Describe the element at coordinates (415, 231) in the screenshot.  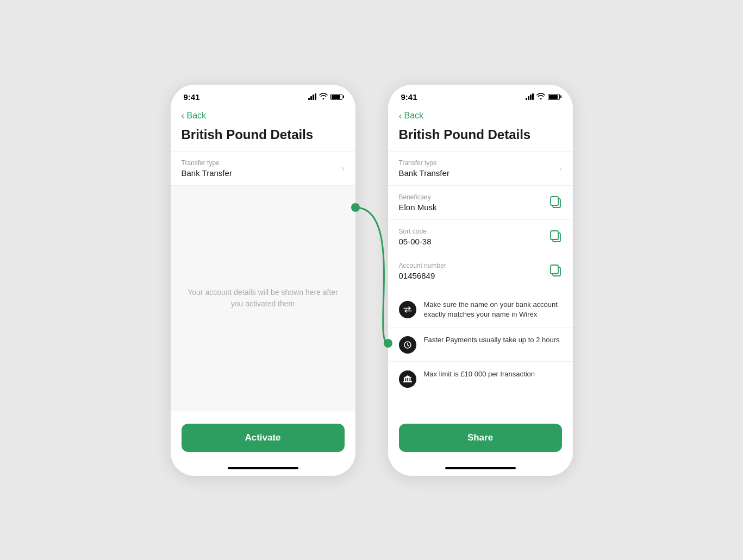
I see `sort-code-label: Sort code` at that location.